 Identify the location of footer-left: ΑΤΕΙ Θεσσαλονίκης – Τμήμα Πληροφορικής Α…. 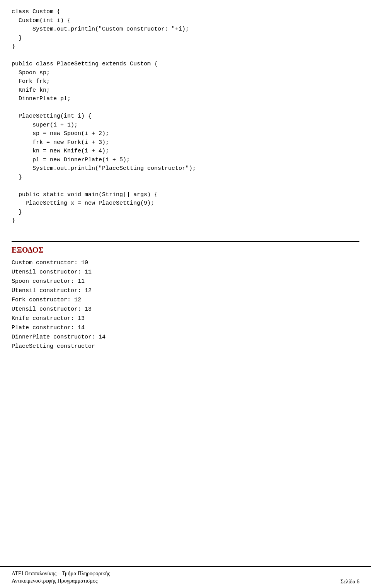
(61, 577).